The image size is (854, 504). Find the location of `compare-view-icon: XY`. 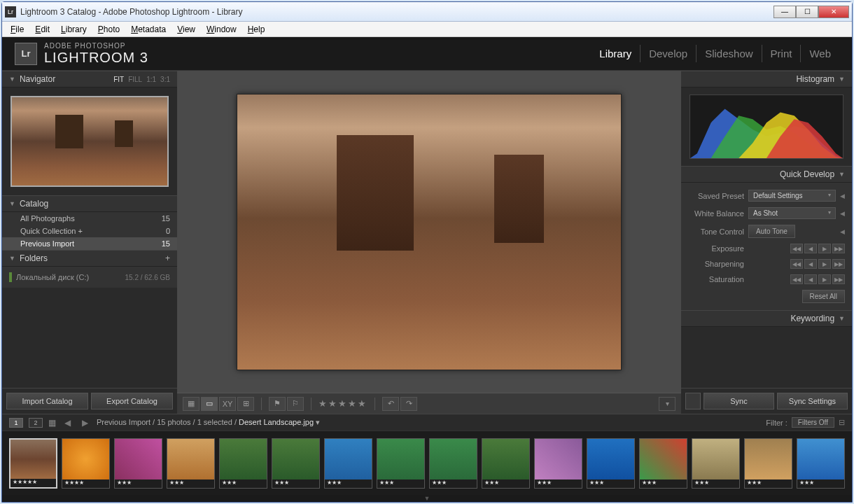

compare-view-icon: XY is located at coordinates (227, 404).